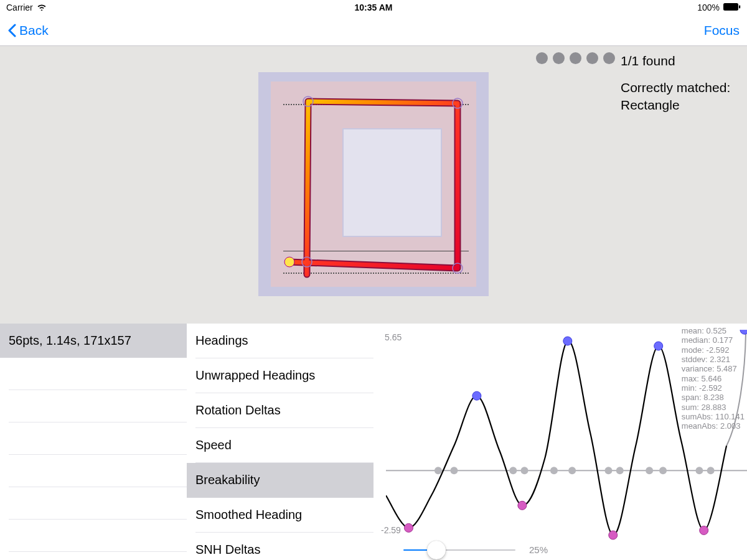 The image size is (747, 560). Describe the element at coordinates (713, 388) in the screenshot. I see `stat-min: min: -2.592` at that location.